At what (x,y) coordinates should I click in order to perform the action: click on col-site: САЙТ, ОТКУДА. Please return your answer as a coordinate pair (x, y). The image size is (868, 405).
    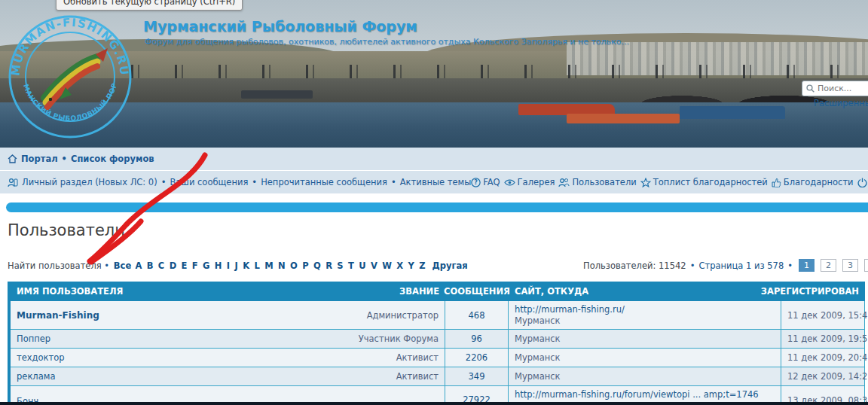
    Looking at the image, I should click on (645, 291).